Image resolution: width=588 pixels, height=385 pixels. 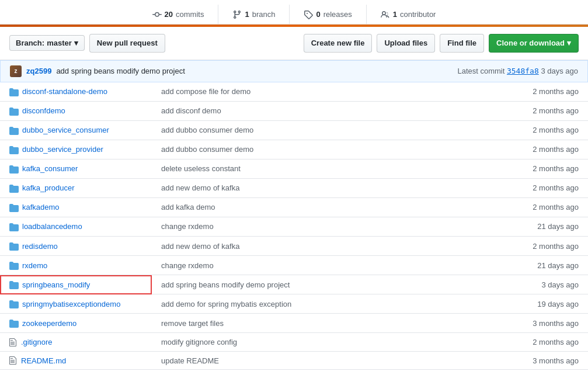 I want to click on file-icon, so click(x=13, y=342).